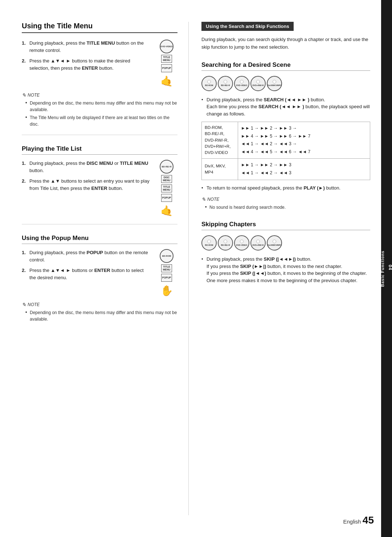  Describe the element at coordinates (99, 188) in the screenshot. I see `title-list-content: 1. During playback, press the DISC MENU …` at that location.